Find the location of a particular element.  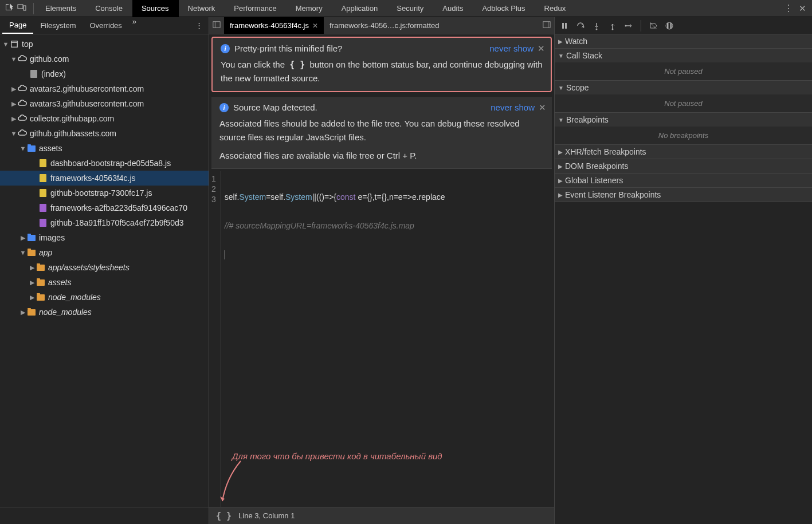

tree-frameworks: frameworks-40563f4c.js is located at coordinates (104, 178).